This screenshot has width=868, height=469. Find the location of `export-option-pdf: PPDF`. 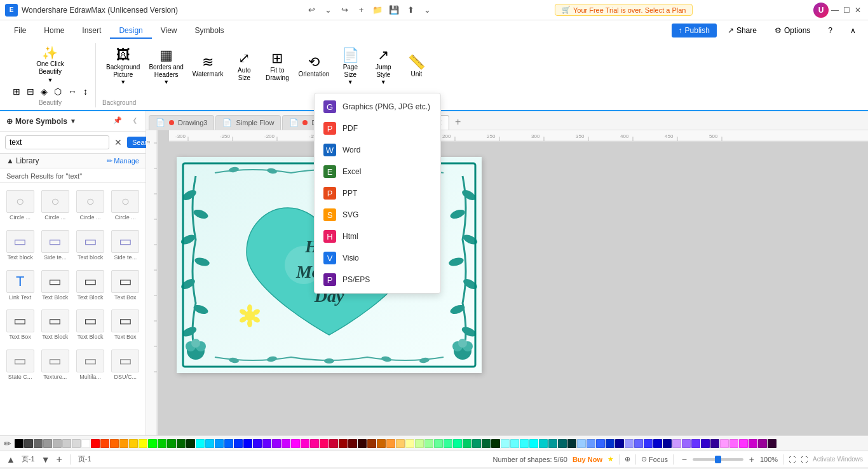

export-option-pdf: PPDF is located at coordinates (377, 128).